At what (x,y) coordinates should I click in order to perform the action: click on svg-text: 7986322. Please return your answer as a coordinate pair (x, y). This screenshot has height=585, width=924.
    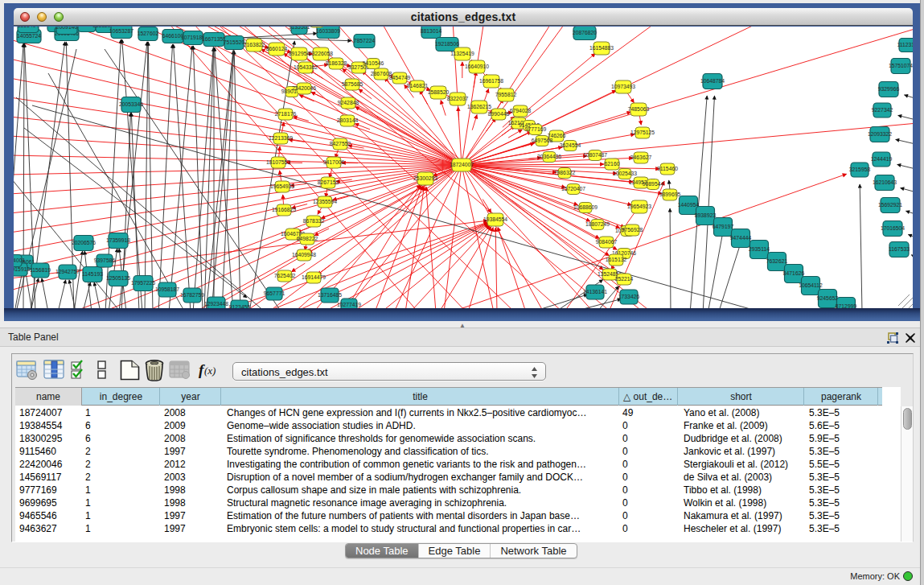
    Looking at the image, I should click on (565, 172).